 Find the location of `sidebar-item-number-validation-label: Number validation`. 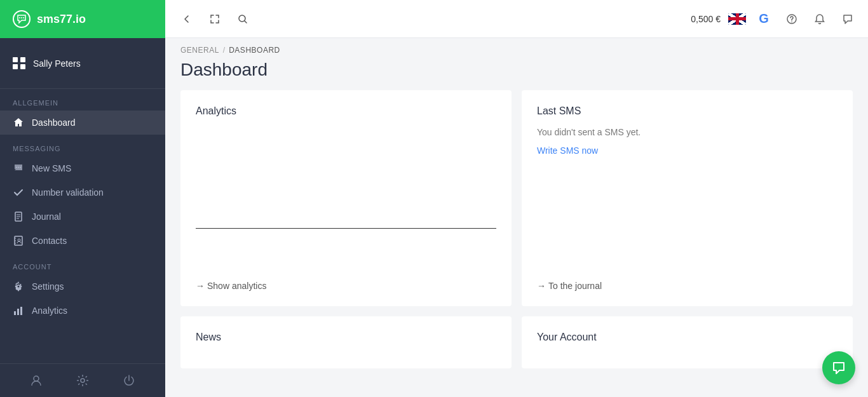

sidebar-item-number-validation-label: Number validation is located at coordinates (67, 192).